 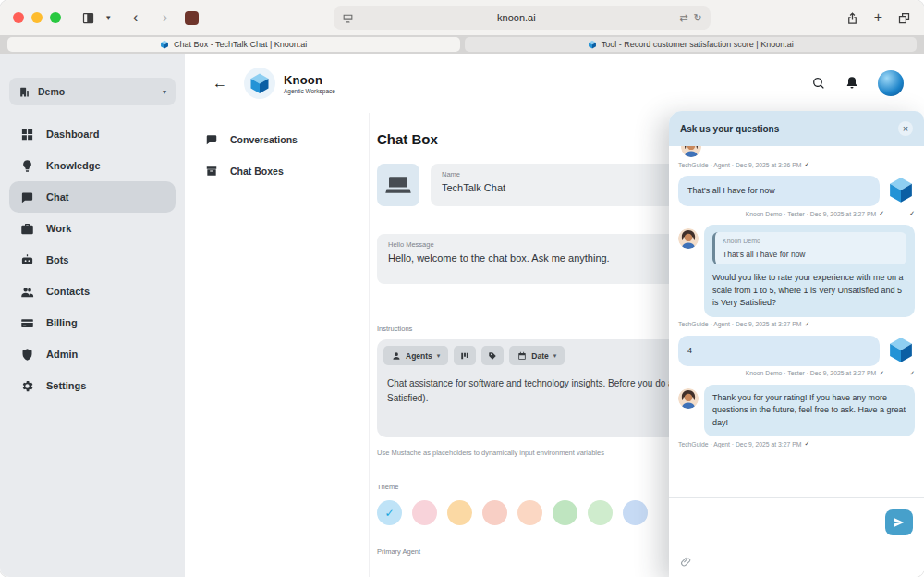 What do you see at coordinates (92, 92) in the screenshot?
I see `workspace-switcher: Demo ▾` at bounding box center [92, 92].